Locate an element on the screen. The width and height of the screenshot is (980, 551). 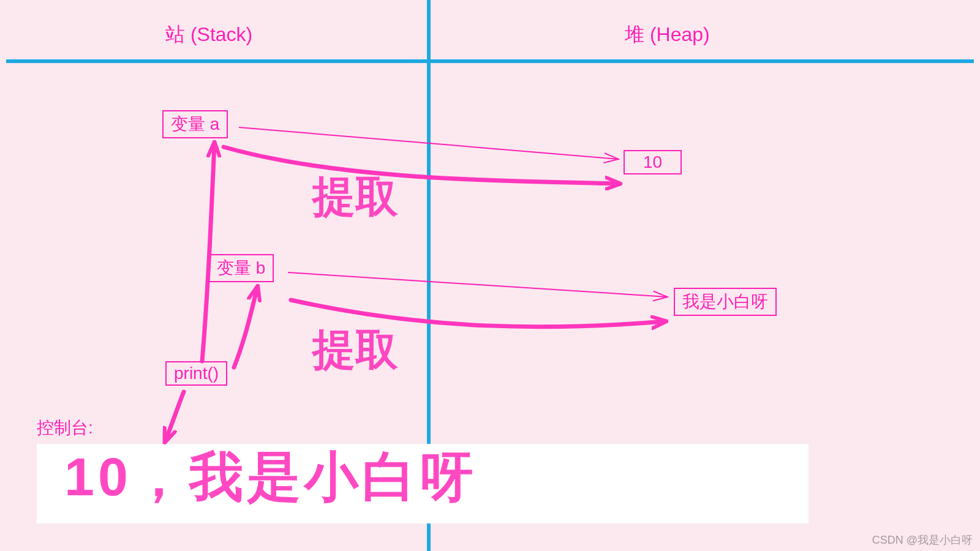
console-output-handwriting: 10，我是小白呀 is located at coordinates (271, 478).